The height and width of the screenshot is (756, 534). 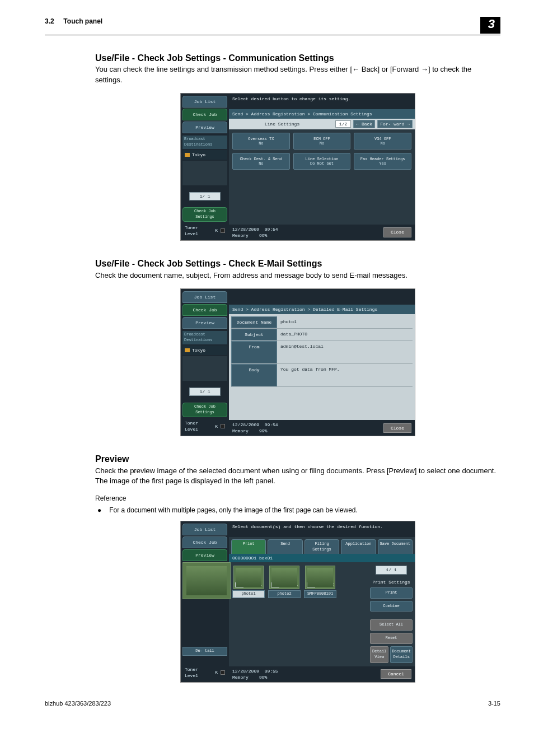 What do you see at coordinates (298, 614) in the screenshot?
I see `document-grid: 🔍1 photo1 🔒1 photo2 🔒2 SMFP0808191` at bounding box center [298, 614].